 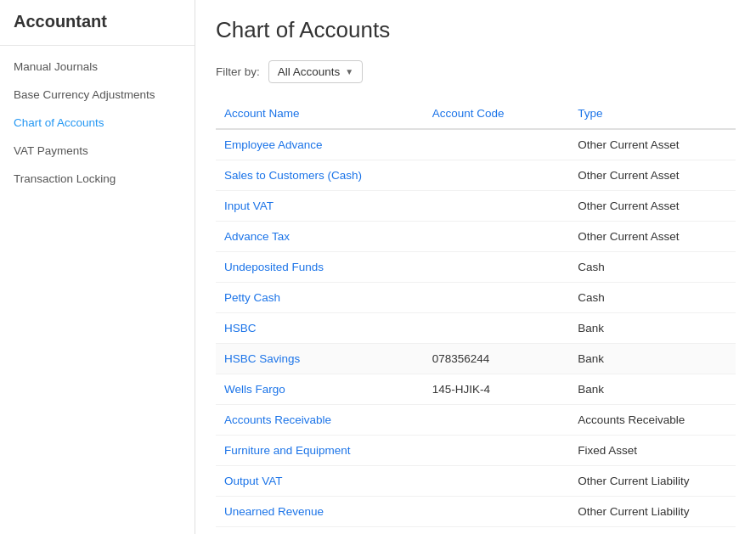 I want to click on table-row: Wells Fargo145-HJIK-4Bank, so click(x=476, y=390).